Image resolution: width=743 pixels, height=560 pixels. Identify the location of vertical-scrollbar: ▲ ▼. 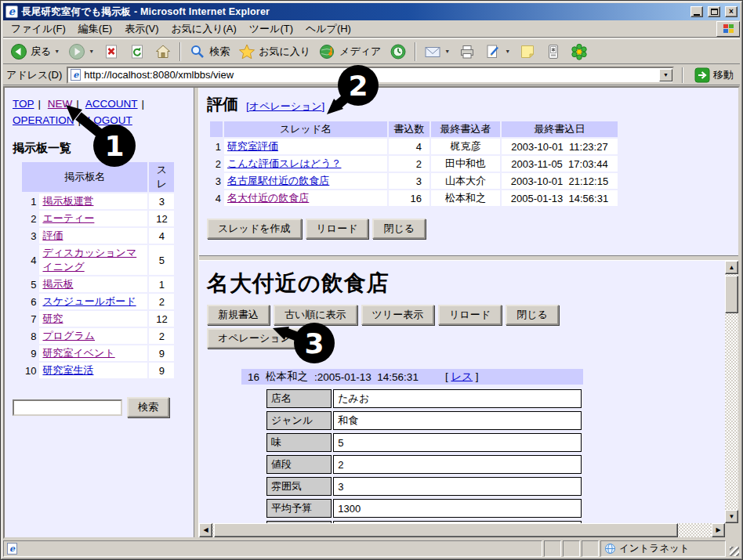
(732, 392).